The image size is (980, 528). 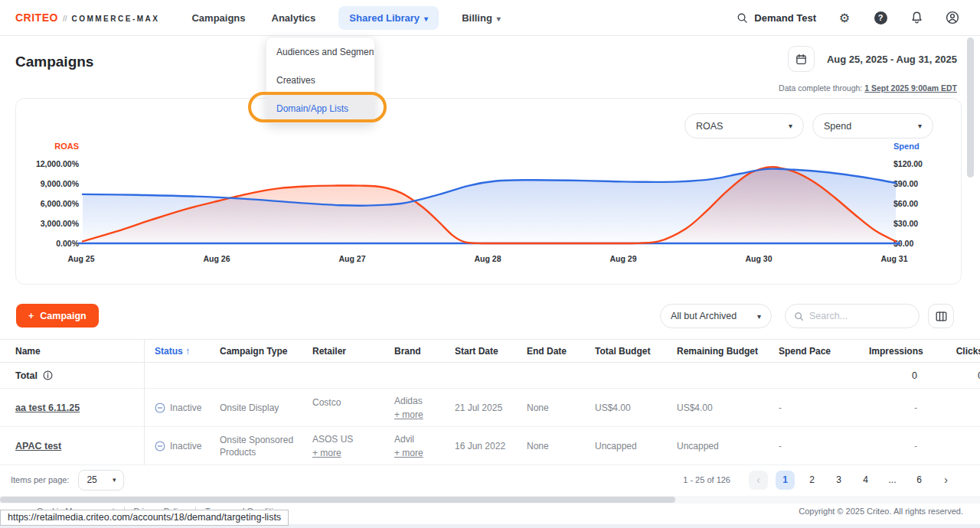 I want to click on page-button-2: 2, so click(x=812, y=481).